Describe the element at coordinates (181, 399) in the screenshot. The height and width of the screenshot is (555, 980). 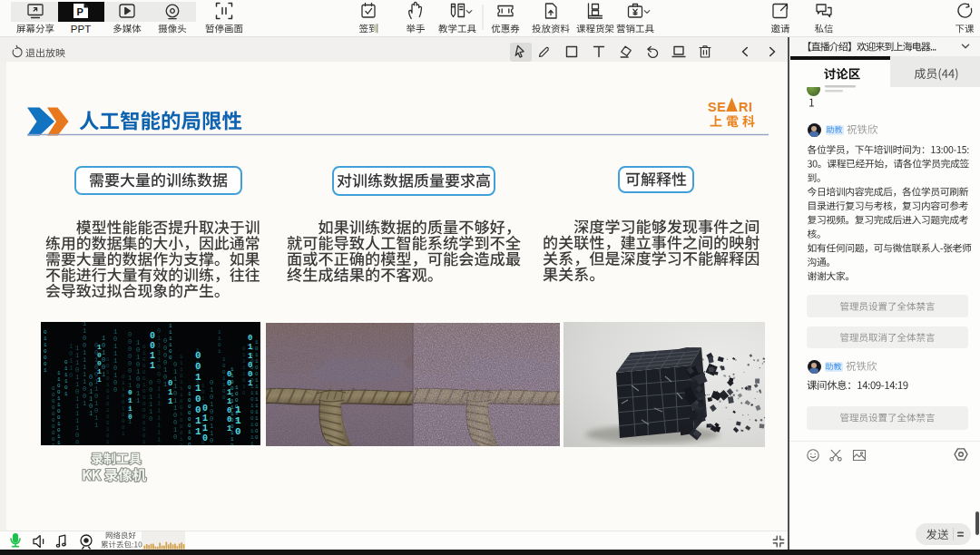
I see `svg-text: 11101110010001001` at that location.